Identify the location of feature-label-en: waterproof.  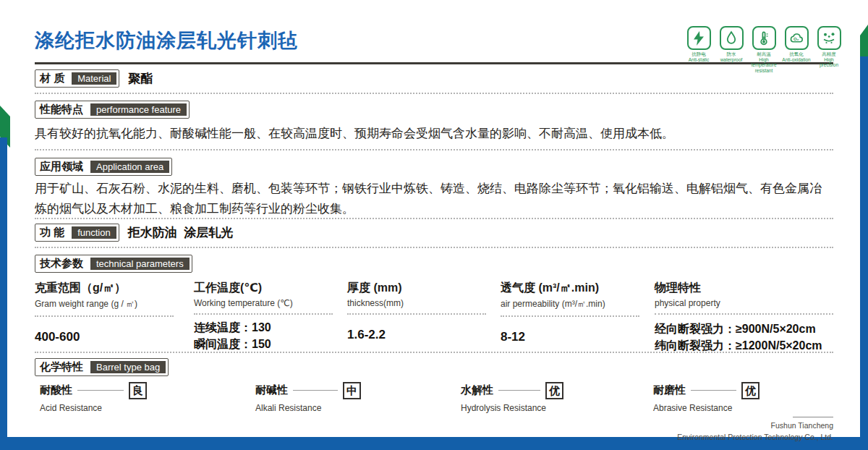
(731, 59).